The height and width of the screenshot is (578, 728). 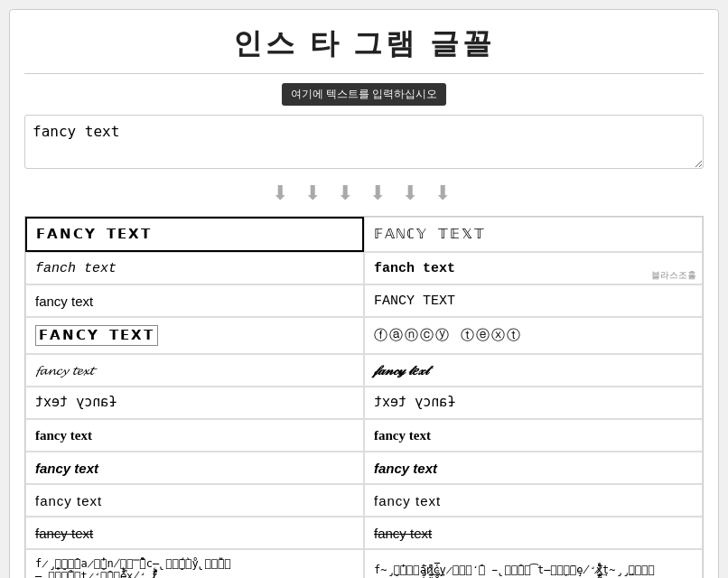 I want to click on result-text: 𝔽𝔸ℕℂ𝕐 𝕋𝔼𝕏𝕋, so click(x=430, y=235).